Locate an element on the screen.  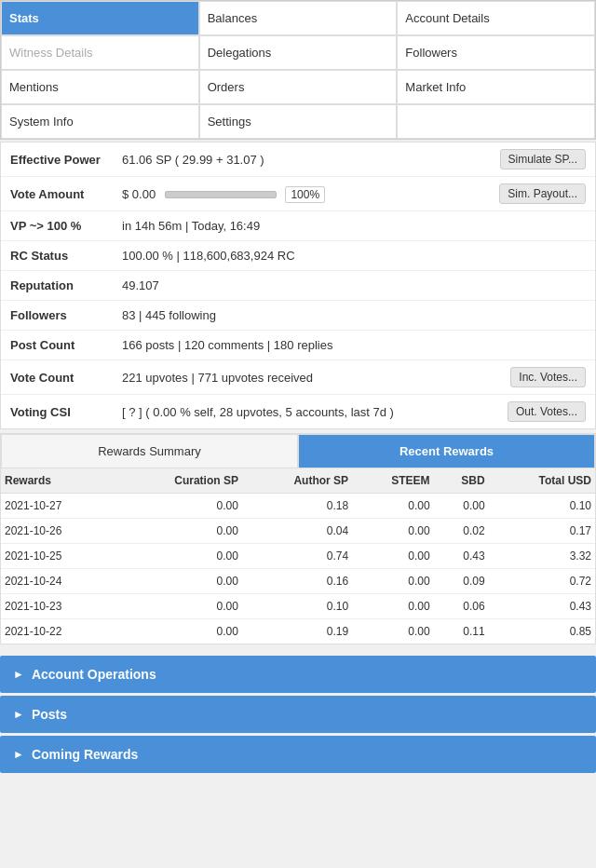
label-vote-count: Vote Count is located at coordinates (66, 378).